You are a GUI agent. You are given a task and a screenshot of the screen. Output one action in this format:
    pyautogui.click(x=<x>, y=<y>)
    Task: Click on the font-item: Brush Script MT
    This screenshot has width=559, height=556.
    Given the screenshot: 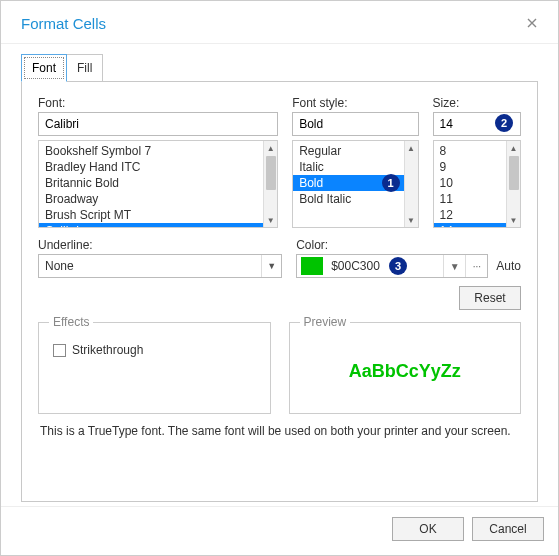 What is the action you would take?
    pyautogui.click(x=151, y=215)
    